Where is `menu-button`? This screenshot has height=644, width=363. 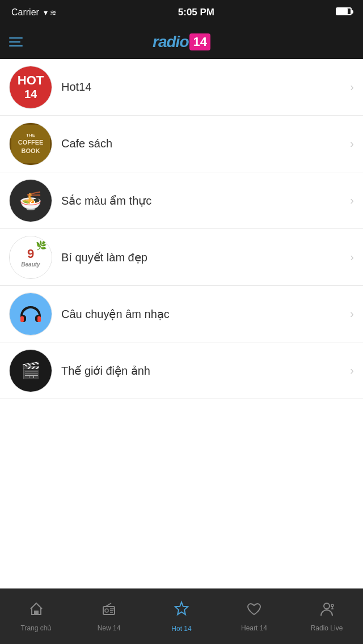 menu-button is located at coordinates (16, 42).